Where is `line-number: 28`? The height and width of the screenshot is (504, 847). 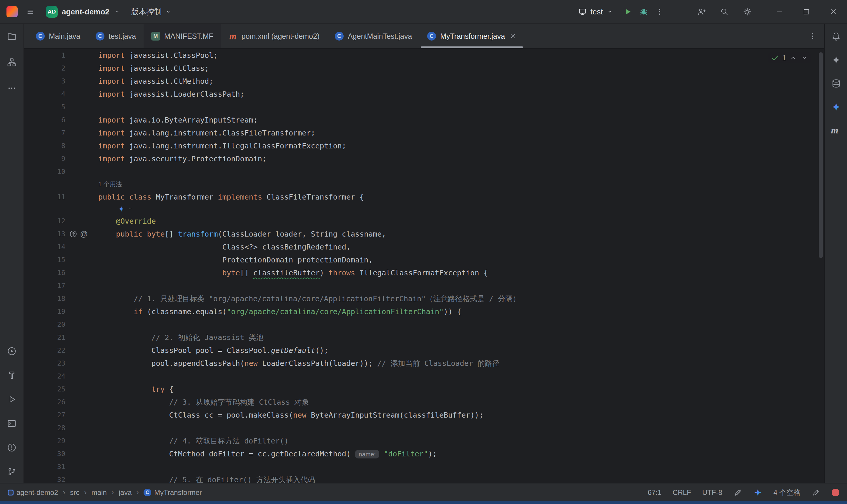 line-number: 28 is located at coordinates (45, 428).